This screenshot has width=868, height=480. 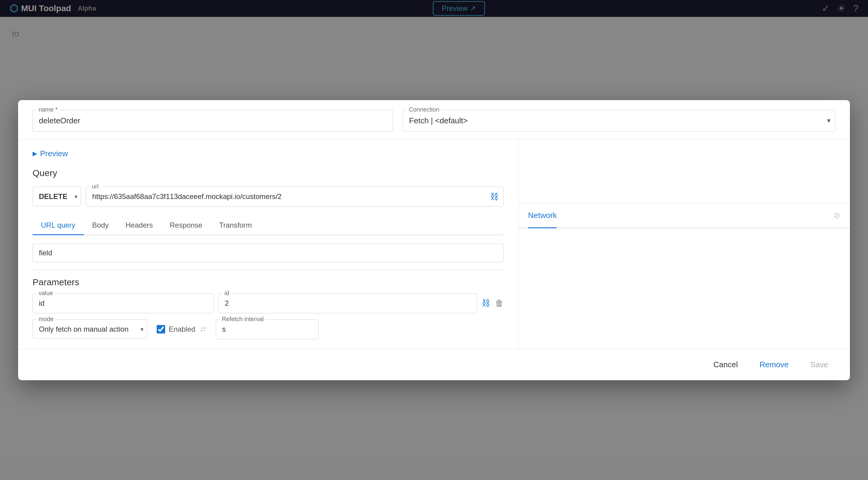 I want to click on tab-url-query: URL query, so click(x=58, y=226).